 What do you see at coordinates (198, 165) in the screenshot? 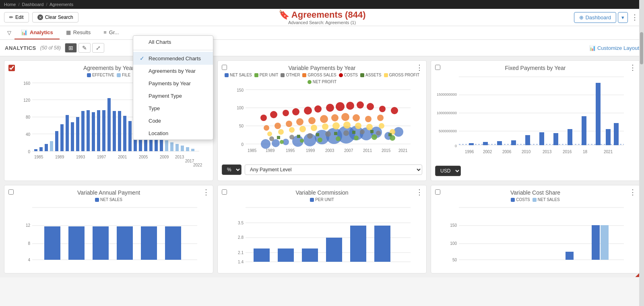
I see `svg-text: 2022` at bounding box center [198, 165].